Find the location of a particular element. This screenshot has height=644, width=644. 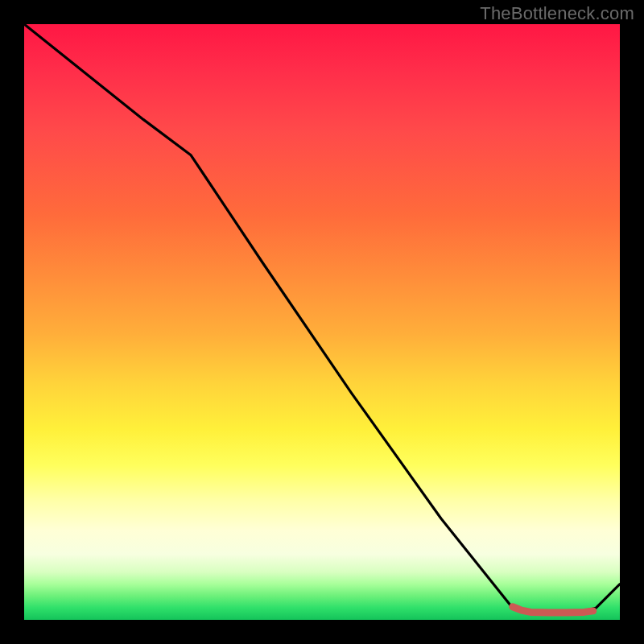

highlight-segment-line is located at coordinates (553, 610).